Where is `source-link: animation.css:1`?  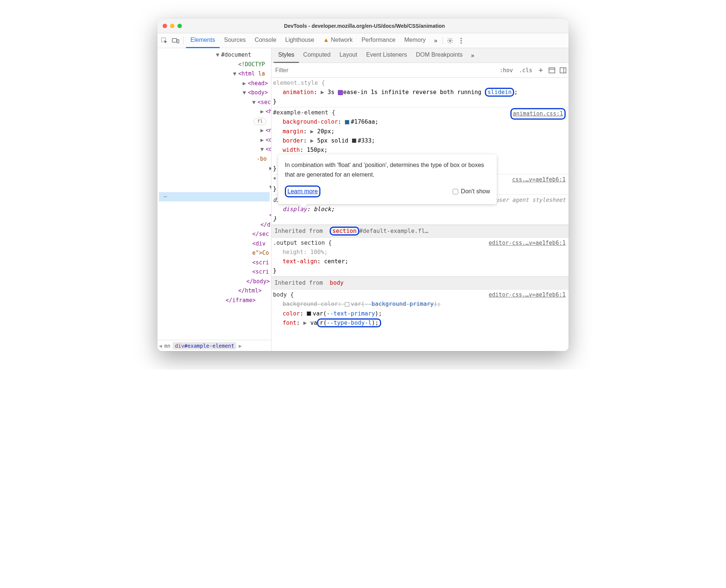
source-link: animation.css:1 is located at coordinates (538, 114).